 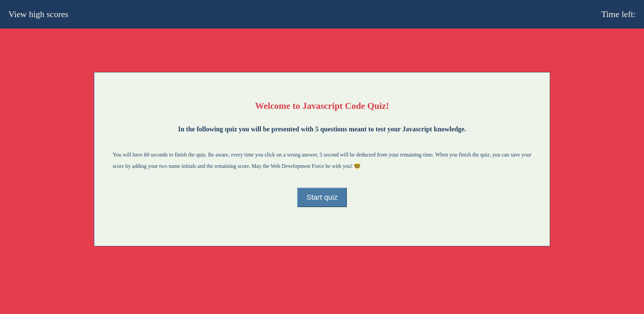 I want to click on header: View high scores Time left:, so click(x=322, y=14).